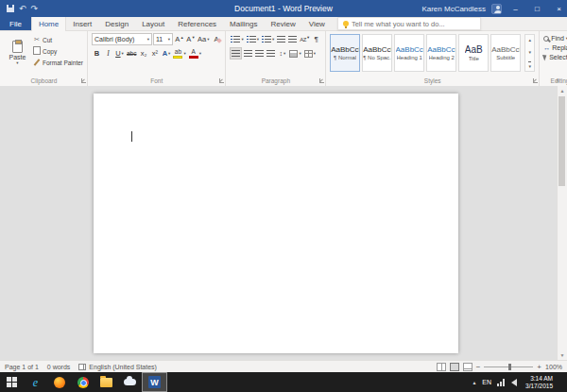 The image size is (567, 392). What do you see at coordinates (510, 366) in the screenshot?
I see `zoom-slider-thumb` at bounding box center [510, 366].